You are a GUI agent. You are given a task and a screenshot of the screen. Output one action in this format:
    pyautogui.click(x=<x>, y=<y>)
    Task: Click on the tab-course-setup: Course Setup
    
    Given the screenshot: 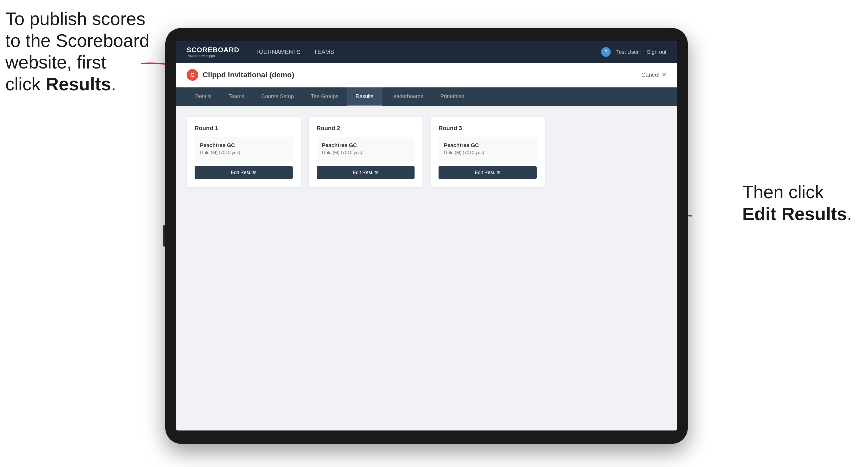 What is the action you would take?
    pyautogui.click(x=278, y=97)
    